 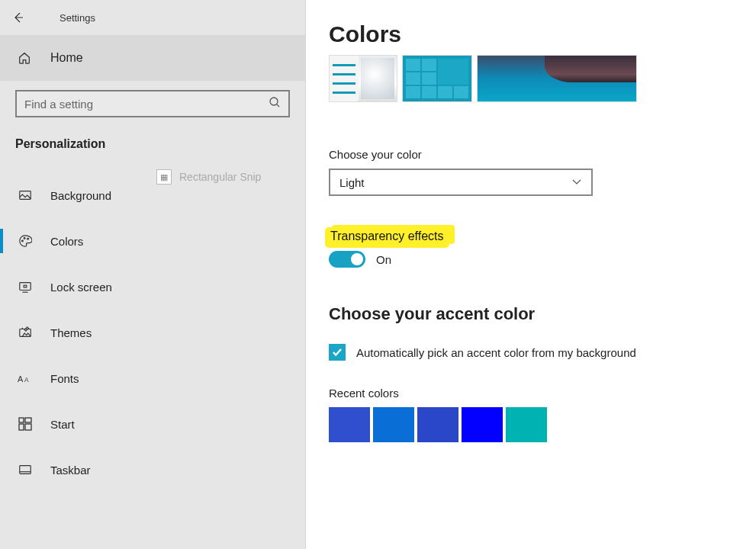 I want to click on color-mode-select: Light, so click(x=461, y=182).